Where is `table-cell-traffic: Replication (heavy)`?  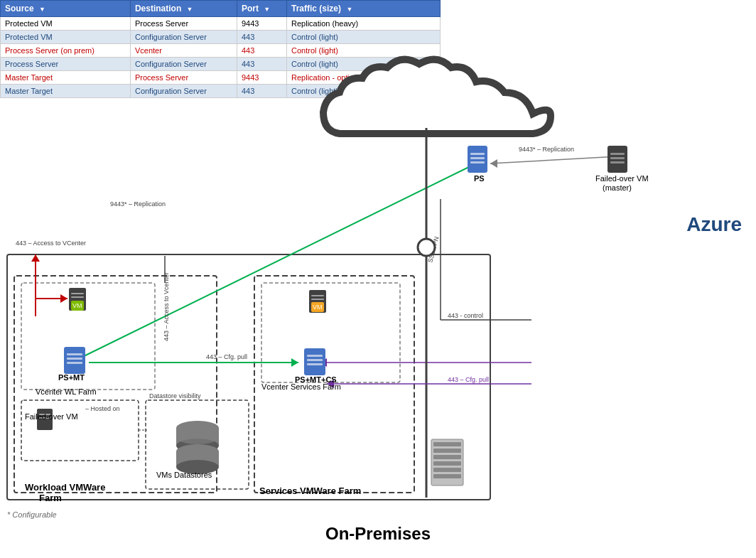 table-cell-traffic: Replication (heavy) is located at coordinates (364, 24).